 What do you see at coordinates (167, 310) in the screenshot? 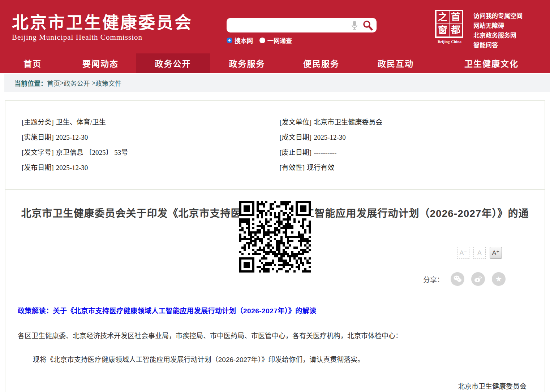
I see `policy-interpretation-link: 政策解读：关于《北京市支持医疗健康领域人工智能应用发展行动计划（2026-202…` at bounding box center [167, 310].